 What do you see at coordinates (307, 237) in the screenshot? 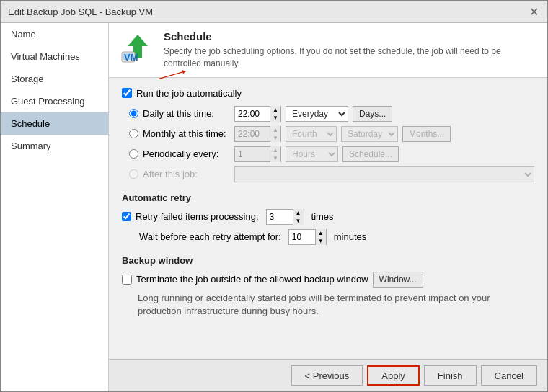
I see `wait-spinner: ▲ ▼` at bounding box center [307, 237].